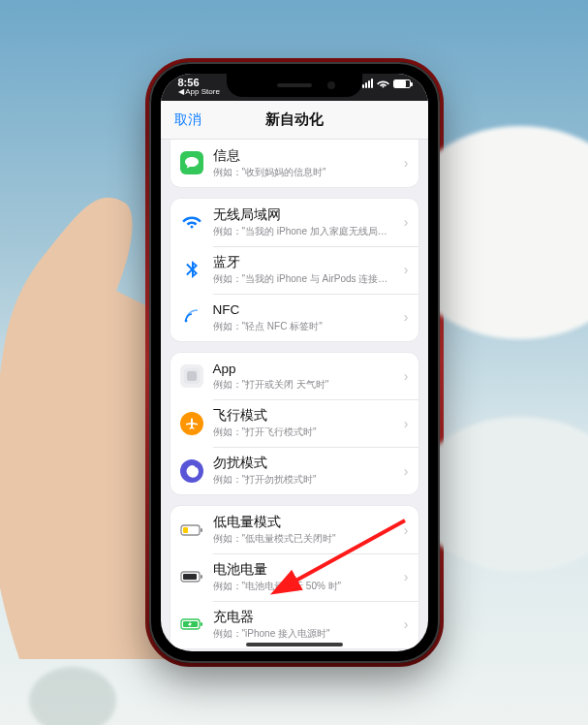 The image size is (588, 725). I want to click on row-nfc: NFC 例如："轻点 NFC 标签时" ›, so click(294, 318).